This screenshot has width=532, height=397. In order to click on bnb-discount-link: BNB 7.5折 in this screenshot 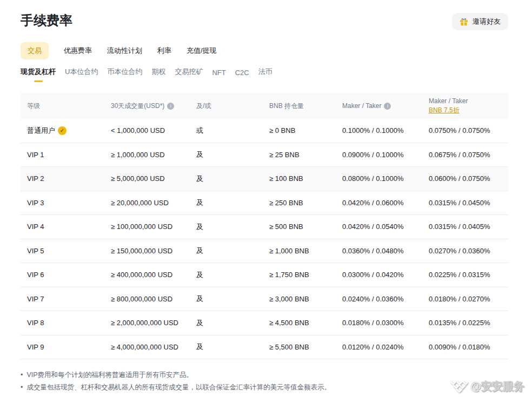, I will do `click(444, 110)`.